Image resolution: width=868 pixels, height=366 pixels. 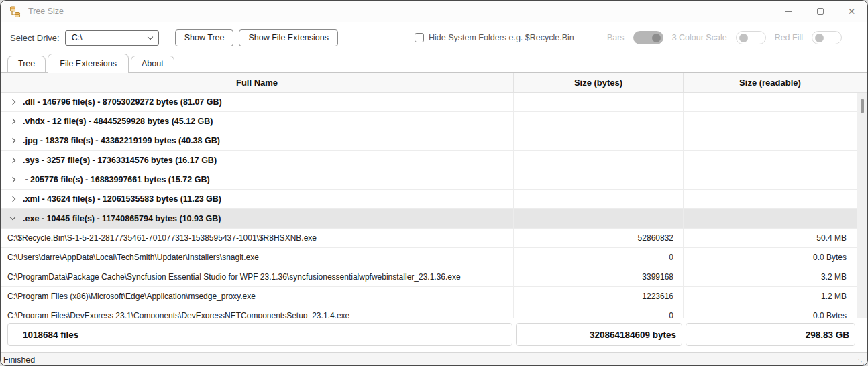 What do you see at coordinates (820, 11) in the screenshot?
I see `maximize-button` at bounding box center [820, 11].